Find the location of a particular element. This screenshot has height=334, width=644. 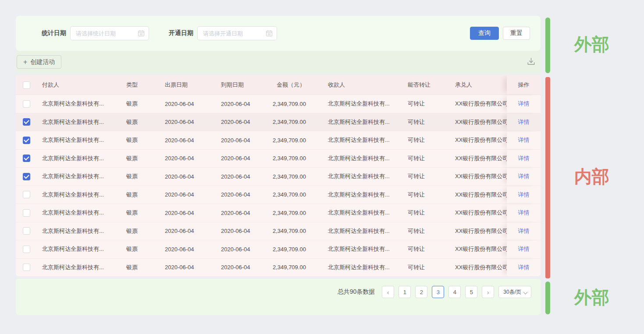

toolbar: + 创建活动 is located at coordinates (278, 62).